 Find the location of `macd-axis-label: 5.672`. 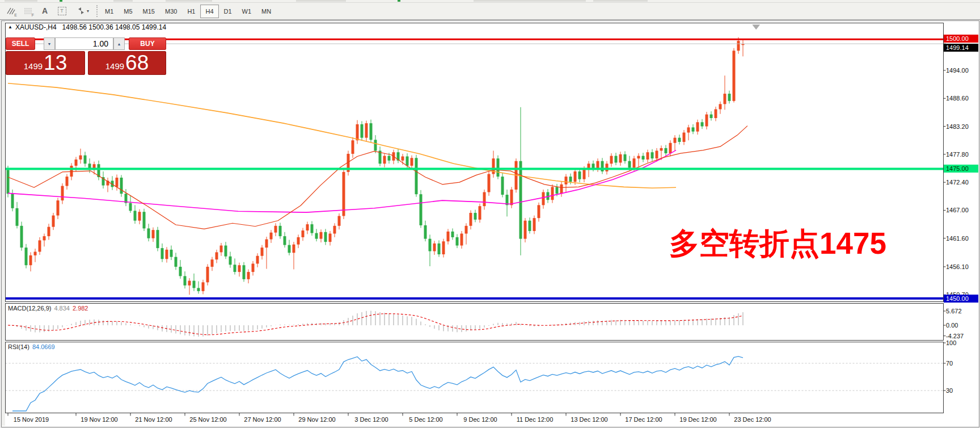

macd-axis-label: 5.672 is located at coordinates (954, 311).